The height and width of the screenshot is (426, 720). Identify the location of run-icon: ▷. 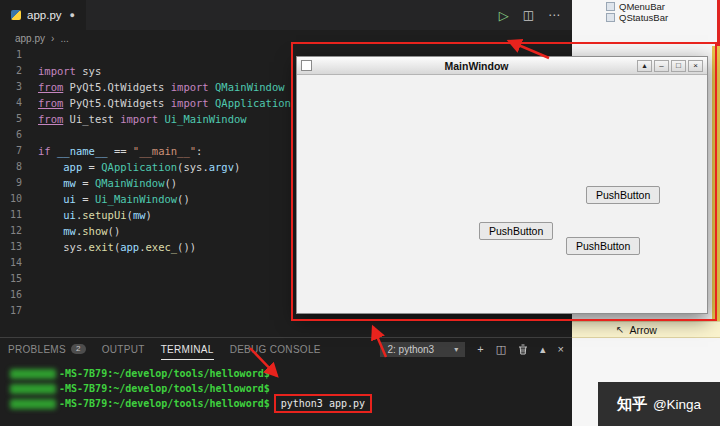
(504, 16).